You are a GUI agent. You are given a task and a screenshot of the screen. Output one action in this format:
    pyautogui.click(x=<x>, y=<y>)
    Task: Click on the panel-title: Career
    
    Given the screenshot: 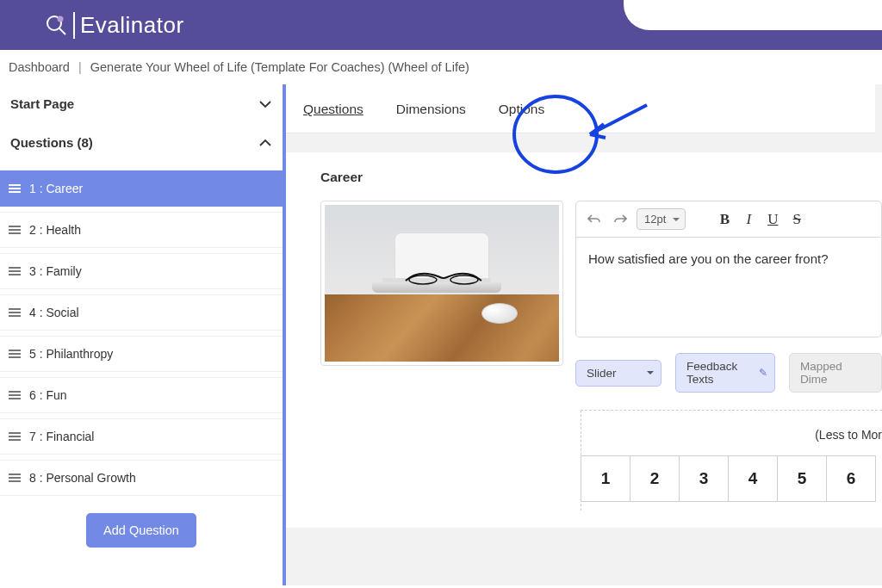 What is the action you would take?
    pyautogui.click(x=601, y=177)
    